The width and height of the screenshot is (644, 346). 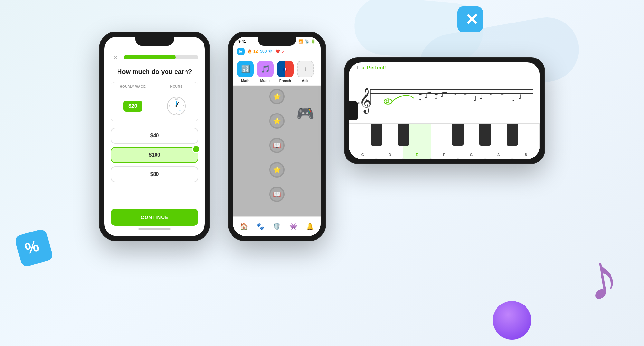 What do you see at coordinates (245, 69) in the screenshot?
I see `math-icon-box: 🔢` at bounding box center [245, 69].